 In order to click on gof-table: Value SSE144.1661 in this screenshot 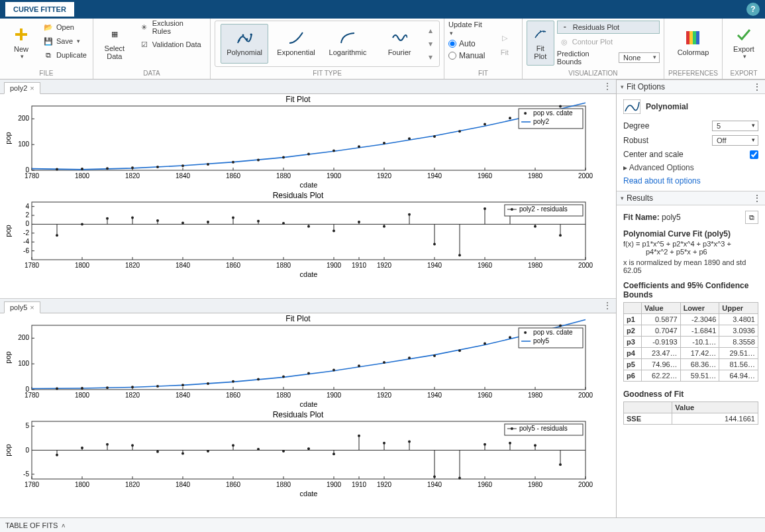, I will do `click(691, 413)`.